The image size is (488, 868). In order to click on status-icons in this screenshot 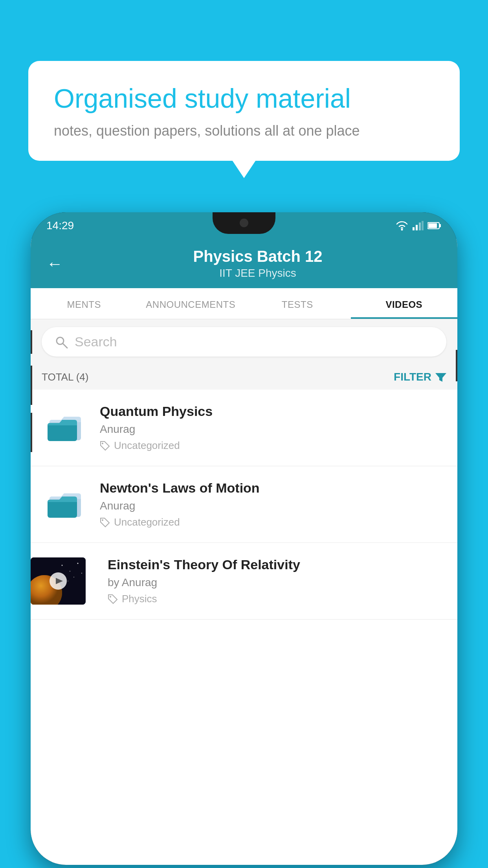, I will do `click(418, 226)`.